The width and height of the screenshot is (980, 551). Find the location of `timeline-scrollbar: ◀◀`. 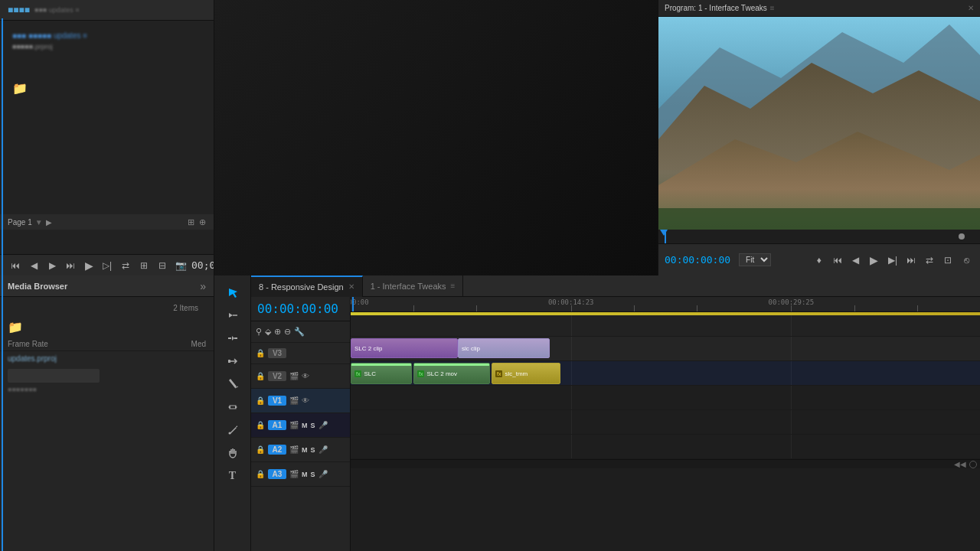

timeline-scrollbar: ◀◀ is located at coordinates (665, 464).